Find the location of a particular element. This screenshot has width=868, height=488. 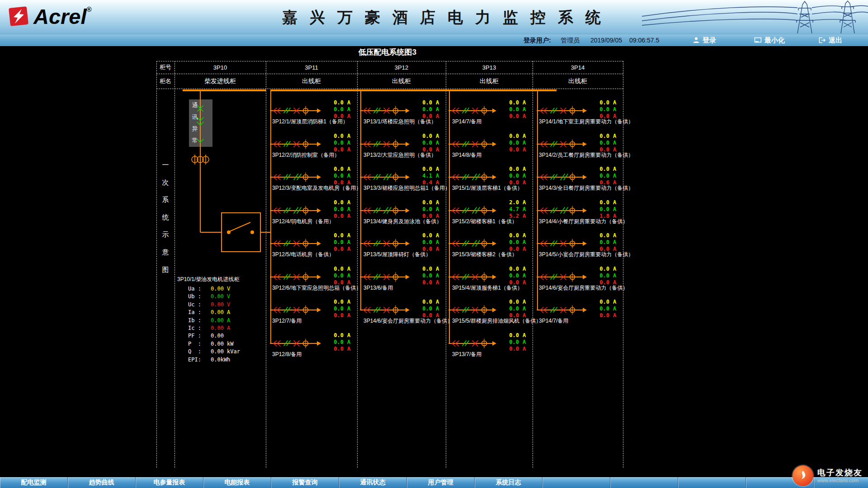

grid-line is located at coordinates (533, 264).